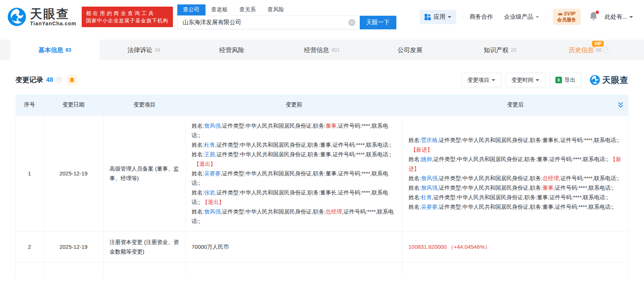 The height and width of the screenshot is (284, 644). What do you see at coordinates (294, 173) in the screenshot?
I see `cell-before: 姓名:詹风强,证件类型:中华人民共和国居民身份证,职务:董事,证件号码:****…` at bounding box center [294, 173].